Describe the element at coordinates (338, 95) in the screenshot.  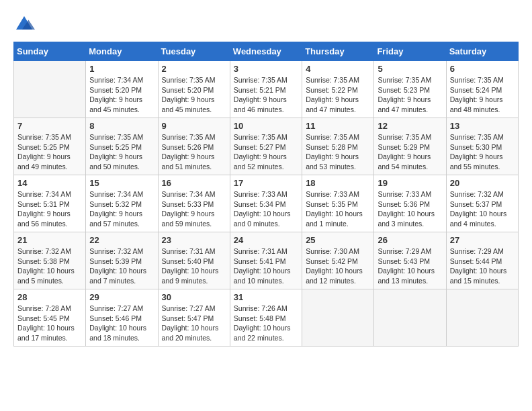
I see `day-info: Sunrise: 7:35 AMSunset: 5:22 PMDaylight:…` at that location.